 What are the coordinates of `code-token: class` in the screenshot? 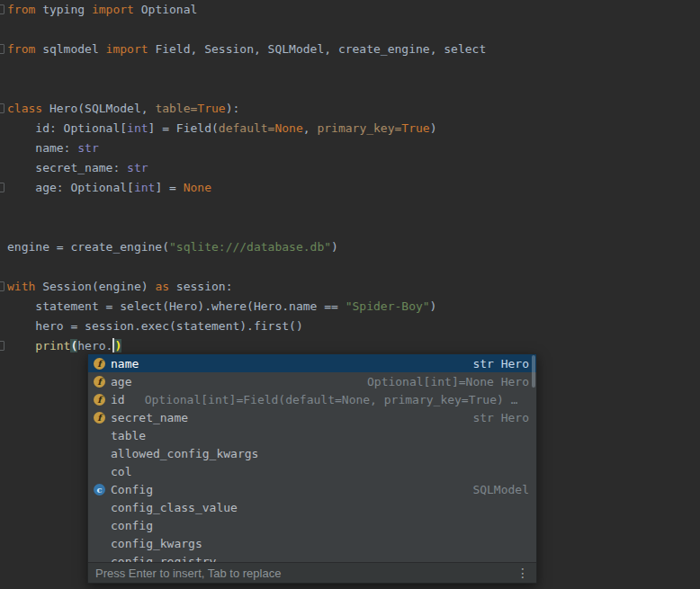 It's located at (25, 108).